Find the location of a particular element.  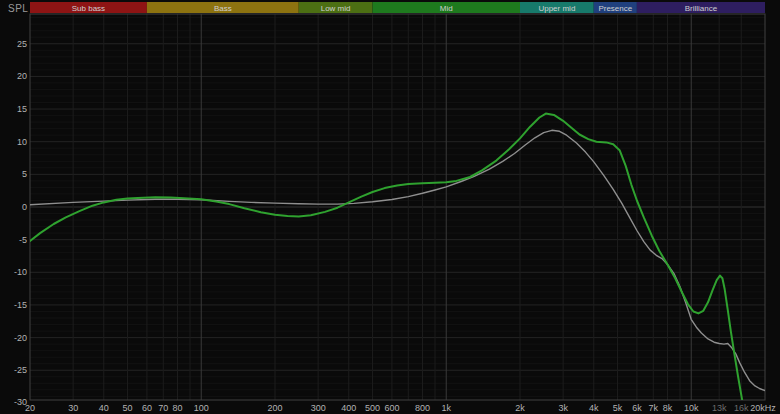

x-tick-label: 2k is located at coordinates (520, 408).